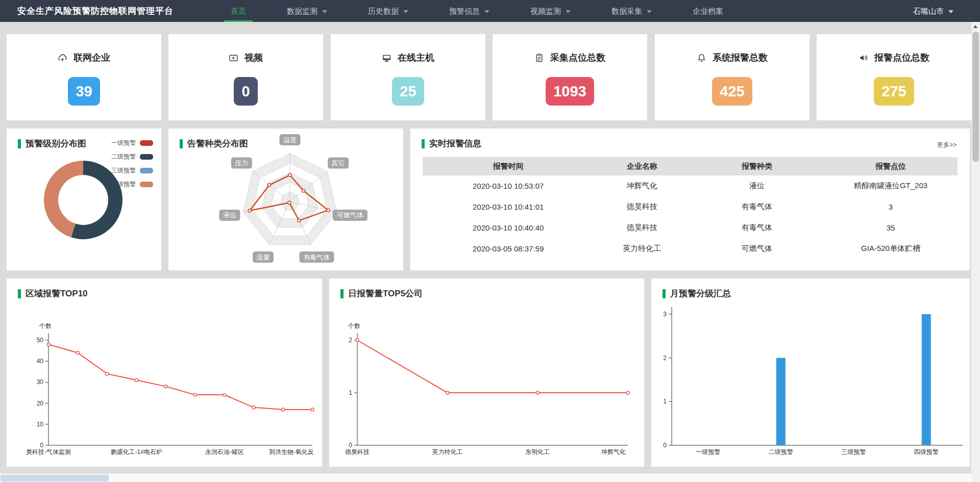  I want to click on svg-text: 40, so click(40, 361).